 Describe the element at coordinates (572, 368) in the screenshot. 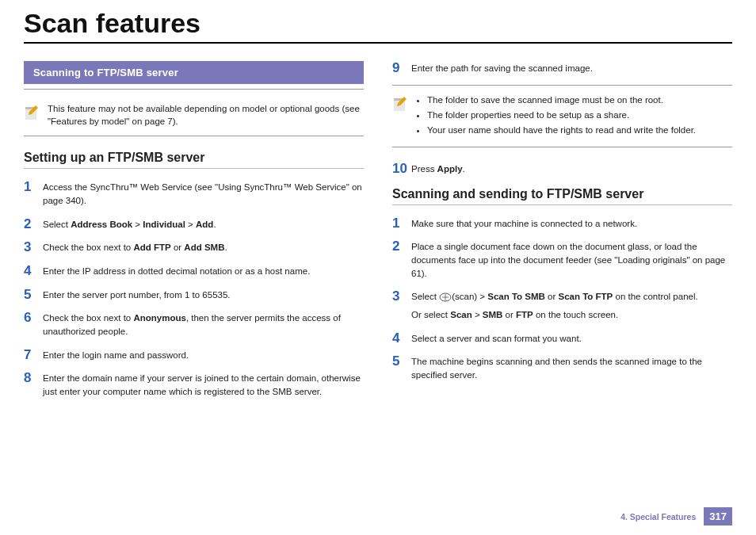

I see `step-text: The machine begins scanning and then sen…` at that location.